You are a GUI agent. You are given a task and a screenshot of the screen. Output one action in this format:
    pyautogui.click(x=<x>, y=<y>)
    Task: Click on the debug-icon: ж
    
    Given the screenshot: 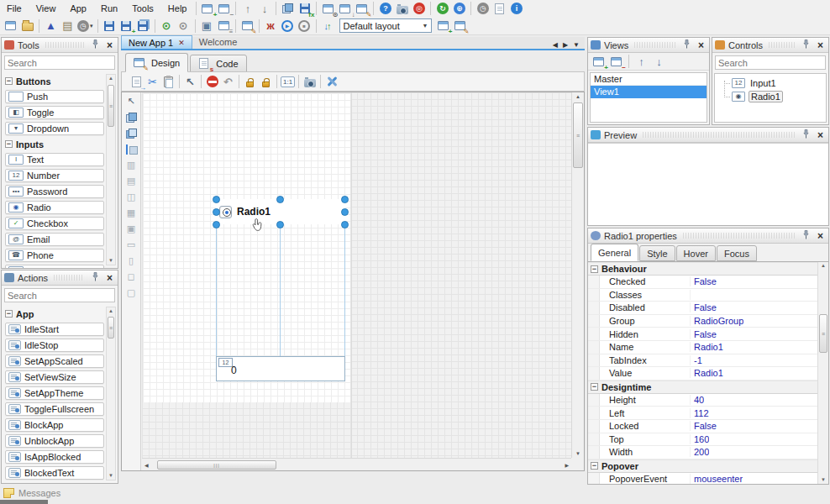 What is the action you would take?
    pyautogui.click(x=271, y=25)
    